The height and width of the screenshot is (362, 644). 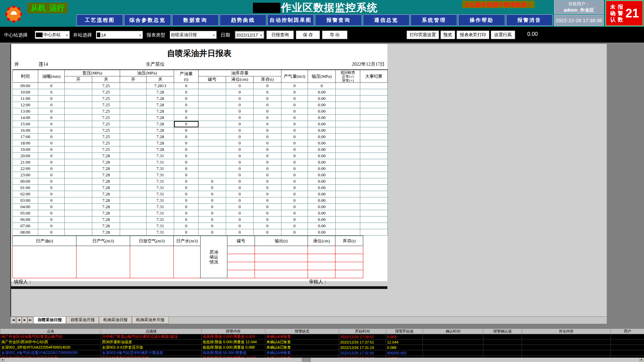 I want to click on sheet-tab-3: 机抽采油井月报, so click(x=150, y=320).